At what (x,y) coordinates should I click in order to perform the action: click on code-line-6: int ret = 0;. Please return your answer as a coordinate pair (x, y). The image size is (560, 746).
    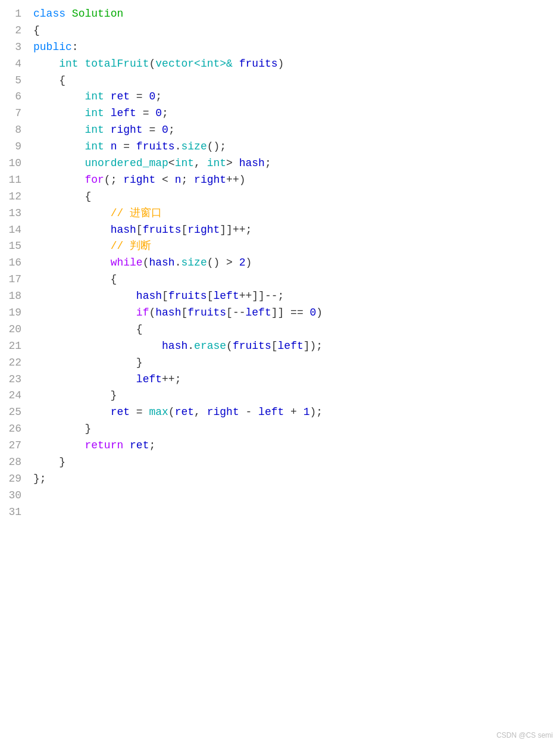
    Looking at the image, I should click on (296, 97).